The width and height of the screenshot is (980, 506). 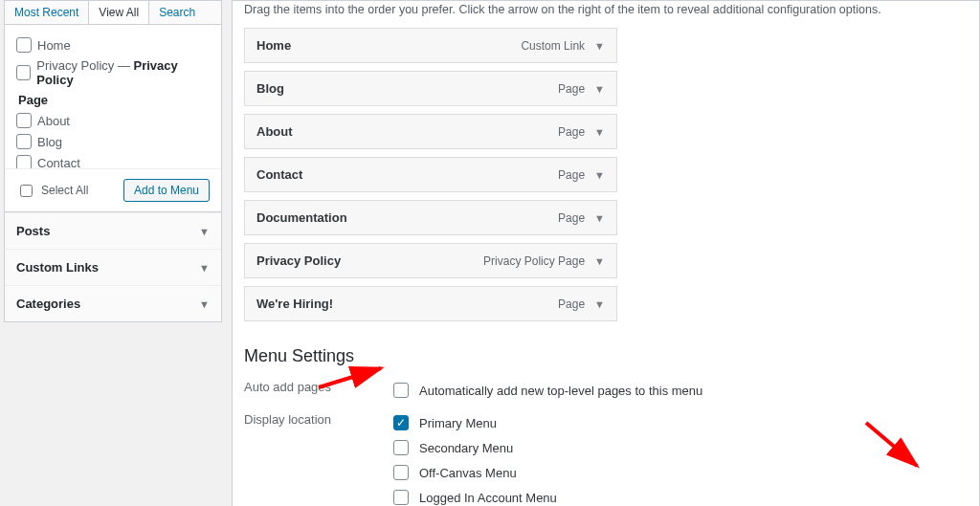 I want to click on page-option-home: Home, so click(x=113, y=45).